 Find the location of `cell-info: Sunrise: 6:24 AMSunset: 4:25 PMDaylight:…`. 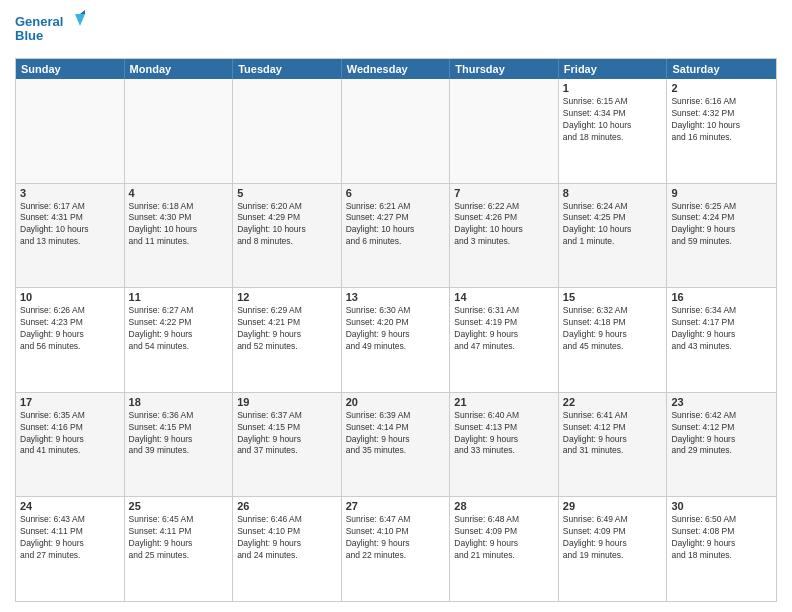

cell-info: Sunrise: 6:24 AMSunset: 4:25 PMDaylight:… is located at coordinates (613, 225).